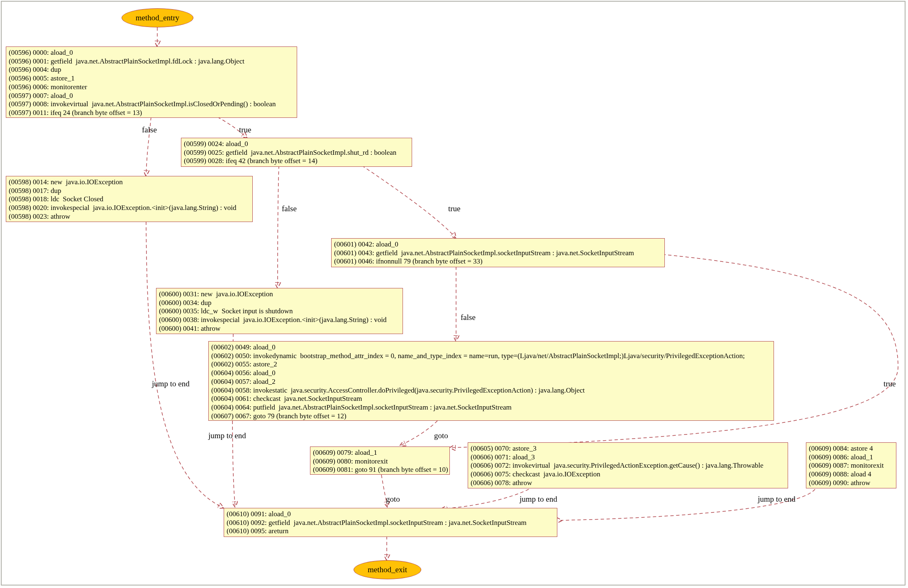 The height and width of the screenshot is (588, 908). I want to click on edge-label-599-false: false, so click(289, 209).